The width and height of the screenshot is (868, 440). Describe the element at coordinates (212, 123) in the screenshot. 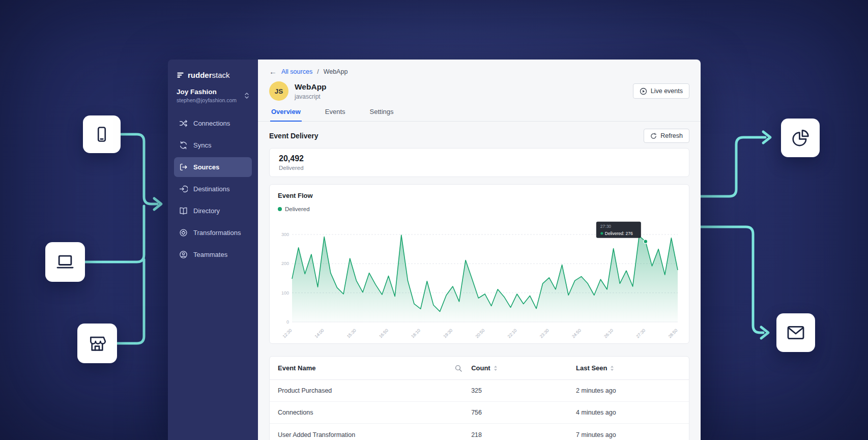

I see `sidebar-item-label: Connections` at that location.